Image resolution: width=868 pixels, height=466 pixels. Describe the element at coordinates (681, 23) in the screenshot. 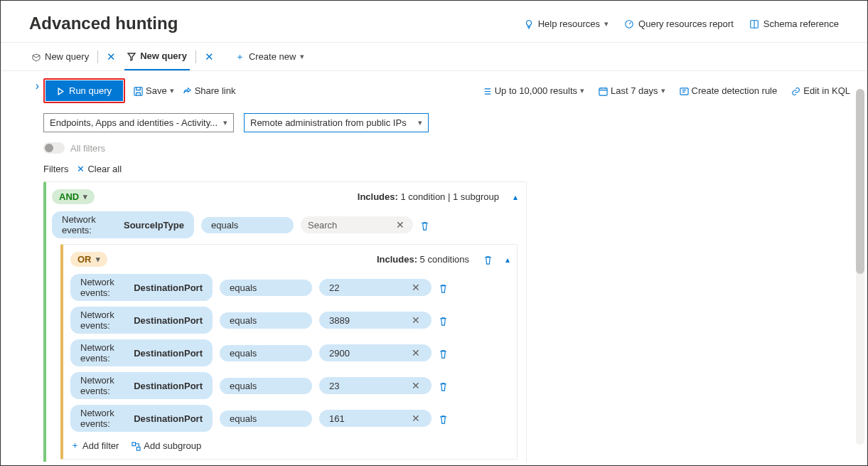

I see `header-actions: Help resources ▾ Query resources report …` at that location.